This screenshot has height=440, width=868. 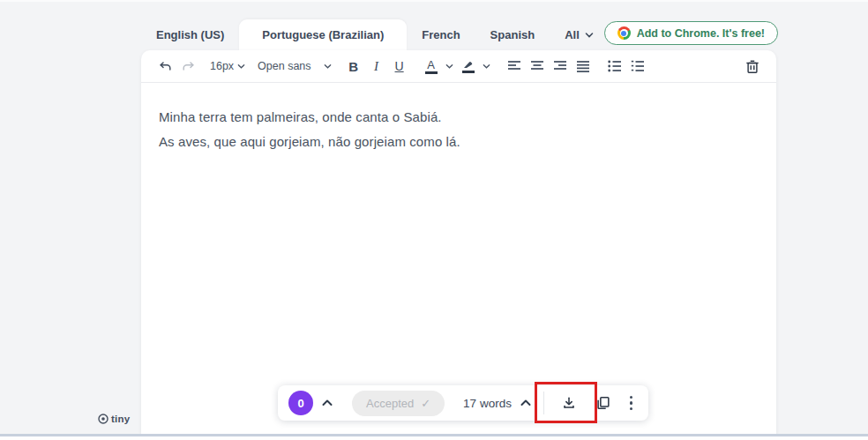 What do you see at coordinates (284, 66) in the screenshot?
I see `font-family-value: Open sans` at bounding box center [284, 66].